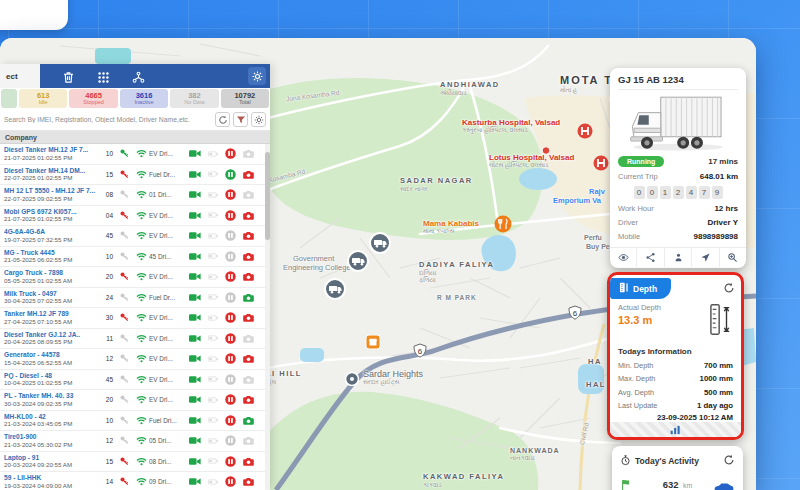 The height and width of the screenshot is (490, 800). Describe the element at coordinates (9, 98) in the screenshot. I see `stat-chip-running` at that location.